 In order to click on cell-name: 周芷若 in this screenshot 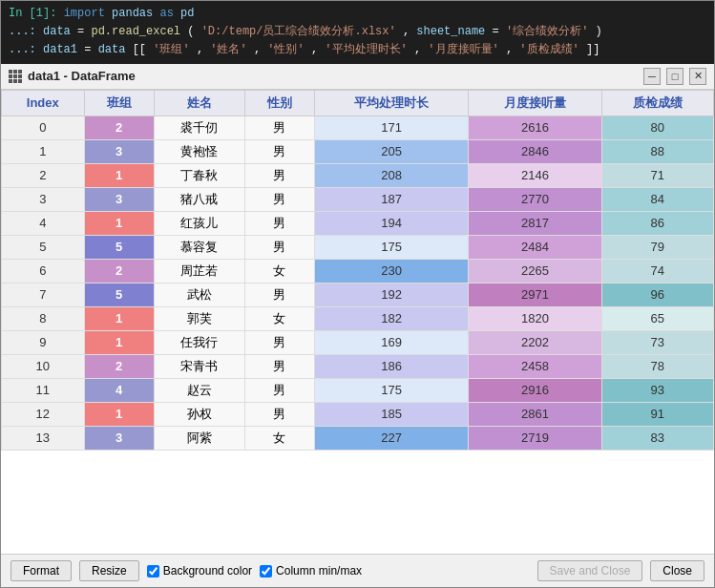, I will do `click(199, 271)`.